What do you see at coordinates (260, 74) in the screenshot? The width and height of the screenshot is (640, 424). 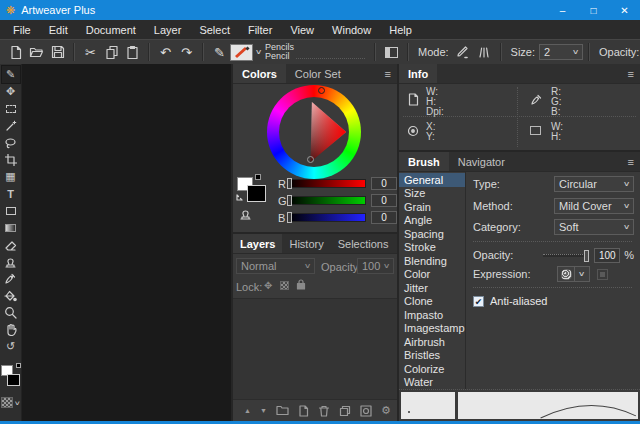 I see `tab-colors: Colors` at bounding box center [260, 74].